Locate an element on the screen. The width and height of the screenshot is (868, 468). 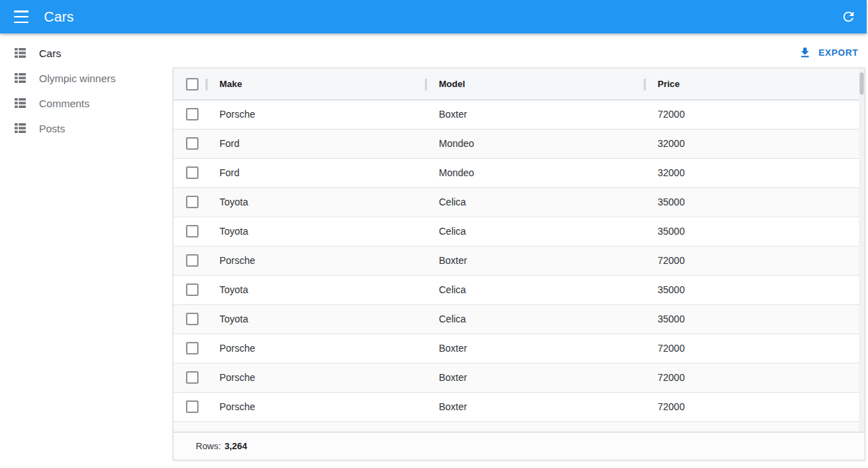
column-header-make: Make is located at coordinates (231, 84).